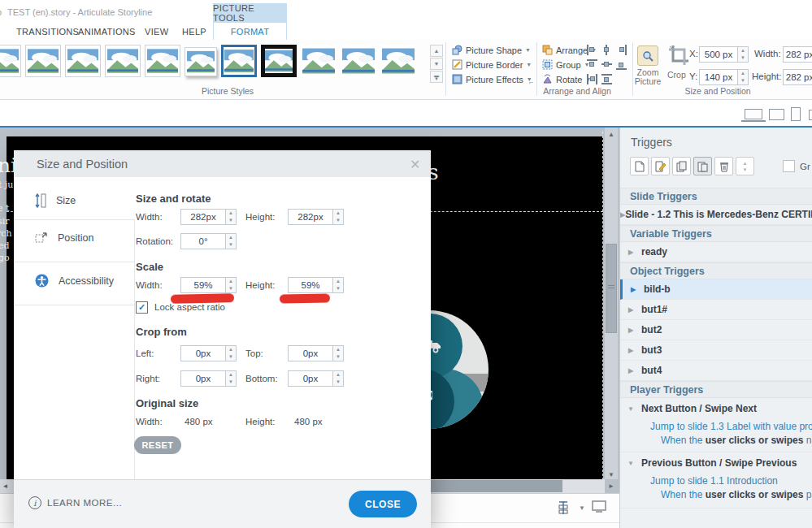 Image resolution: width=812 pixels, height=528 pixels. Describe the element at coordinates (716, 214) in the screenshot. I see `trigger-item-slide-12: ▶ Slide - 1.2 This is Mercedes-Benz CERT…` at that location.